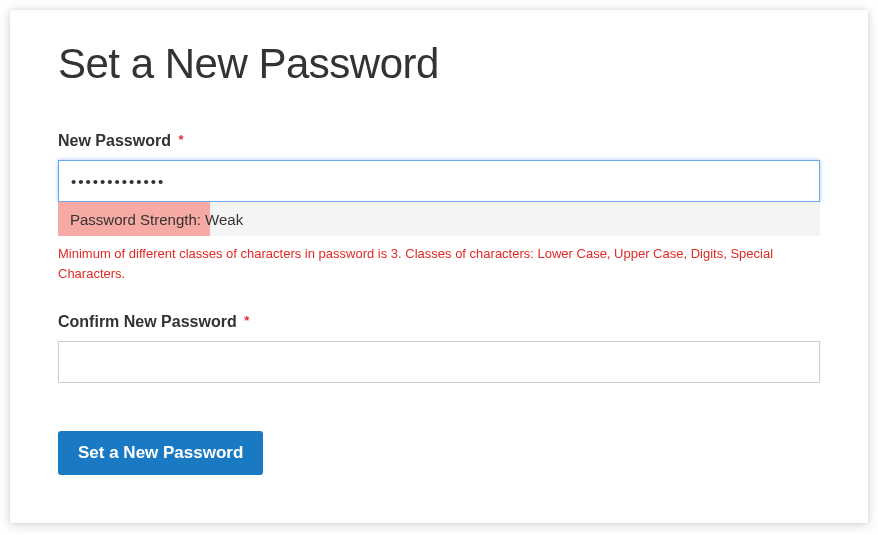  What do you see at coordinates (160, 453) in the screenshot?
I see `set-password-button: Set a New Password` at bounding box center [160, 453].